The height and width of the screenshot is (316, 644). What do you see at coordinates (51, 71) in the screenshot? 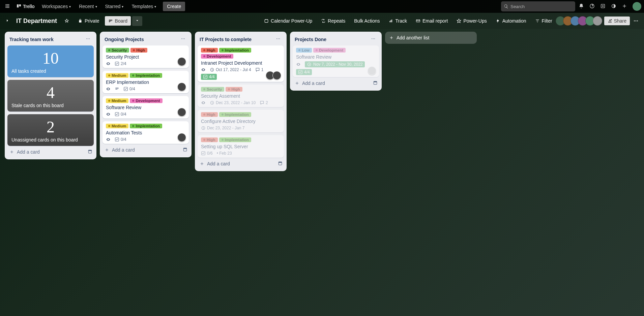
I see `stat-label: All tasks created` at bounding box center [51, 71].